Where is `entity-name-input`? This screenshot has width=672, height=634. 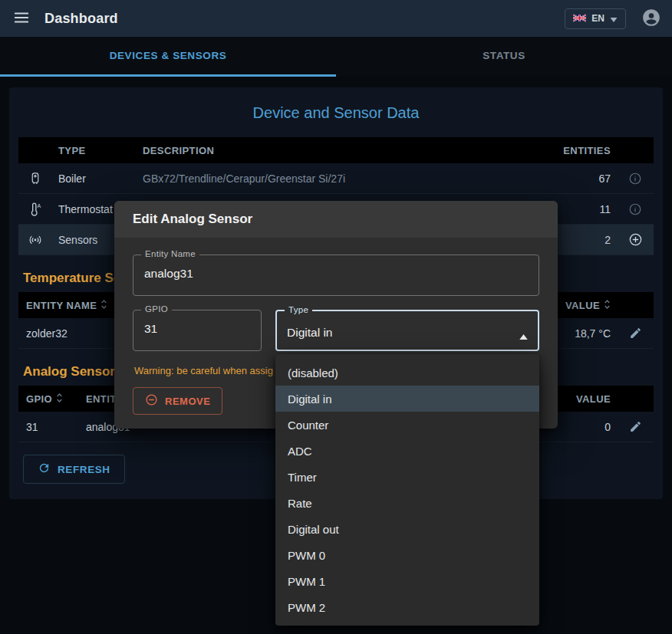
entity-name-input is located at coordinates (336, 274).